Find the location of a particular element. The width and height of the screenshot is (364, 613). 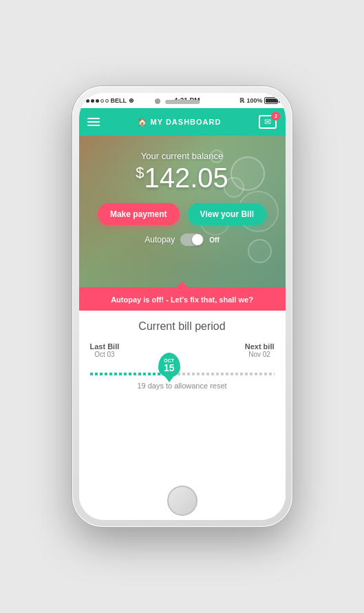

signal-strength is located at coordinates (98, 101).